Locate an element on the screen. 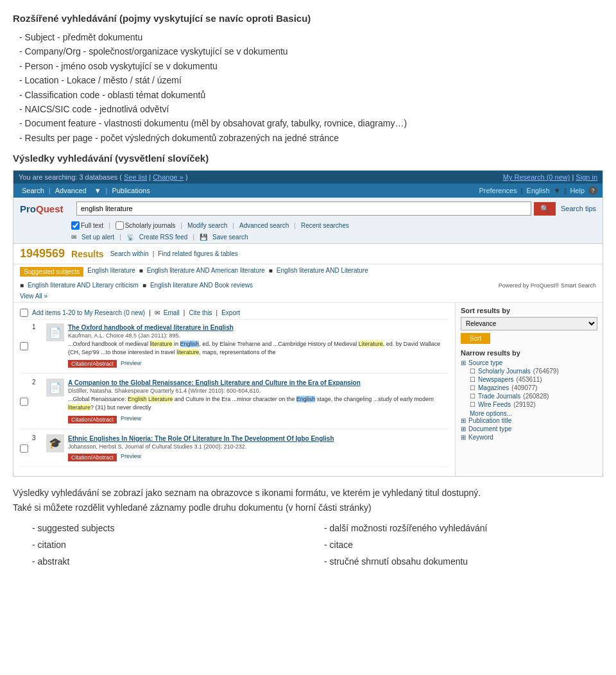 This screenshot has height=675, width=616. source-count-4: (260828) is located at coordinates (536, 397).